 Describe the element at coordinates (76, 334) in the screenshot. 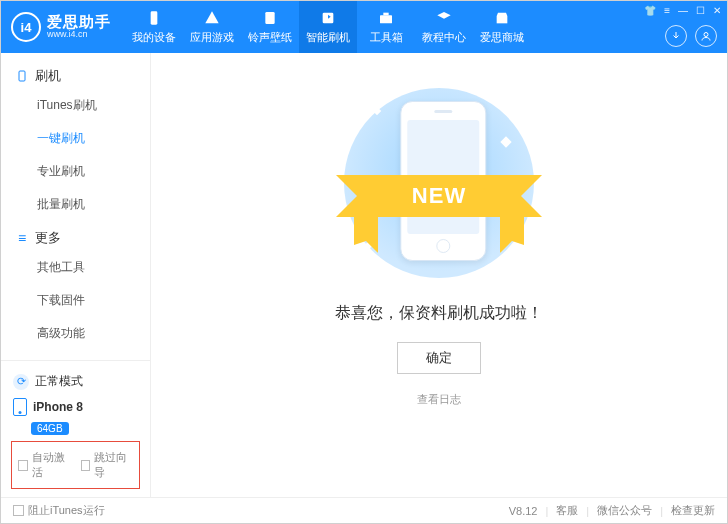

I see `sidebar-item-advanced: 高级功能` at that location.